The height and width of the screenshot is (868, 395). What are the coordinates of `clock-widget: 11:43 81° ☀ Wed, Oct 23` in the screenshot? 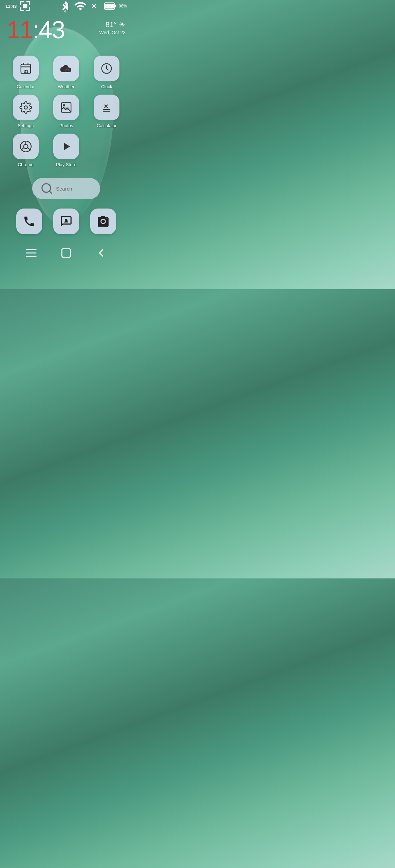 It's located at (66, 28).